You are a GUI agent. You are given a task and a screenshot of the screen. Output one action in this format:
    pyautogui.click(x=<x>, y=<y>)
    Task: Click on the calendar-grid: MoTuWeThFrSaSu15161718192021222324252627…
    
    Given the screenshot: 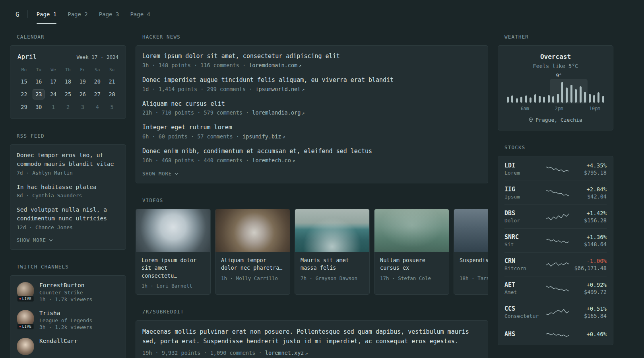 What is the action you would take?
    pyautogui.click(x=68, y=89)
    